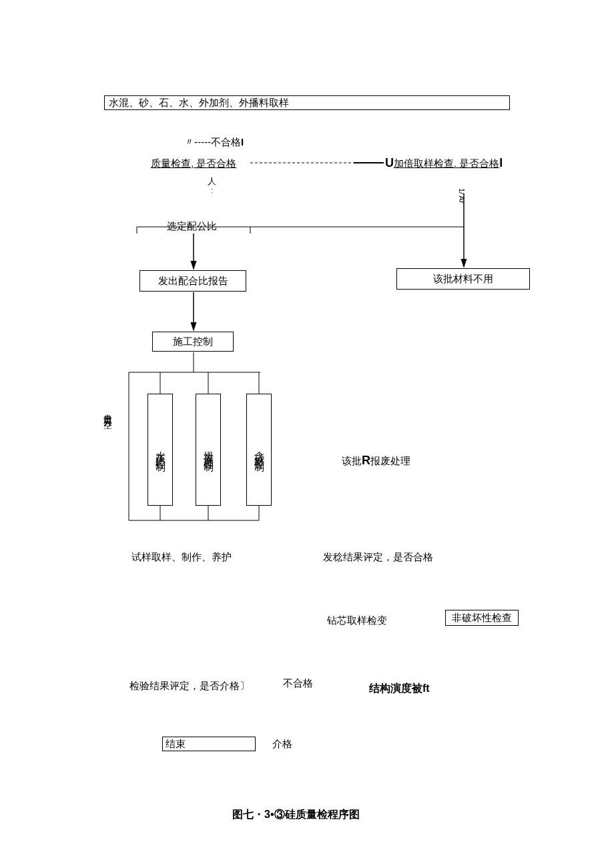 The image size is (614, 868). What do you see at coordinates (298, 683) in the screenshot?
I see `label-unqualified: 不合格` at bounding box center [298, 683].